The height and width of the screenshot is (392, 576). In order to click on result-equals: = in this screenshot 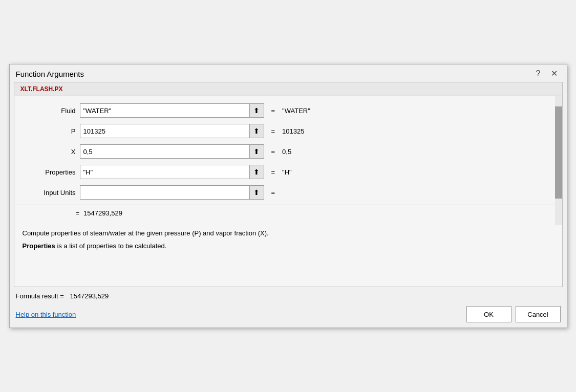, I will do `click(78, 213)`.